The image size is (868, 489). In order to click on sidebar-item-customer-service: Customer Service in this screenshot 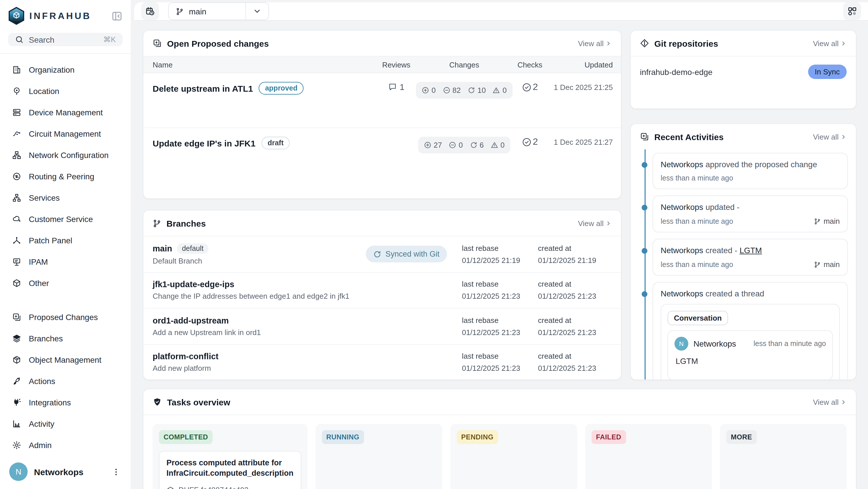, I will do `click(65, 219)`.